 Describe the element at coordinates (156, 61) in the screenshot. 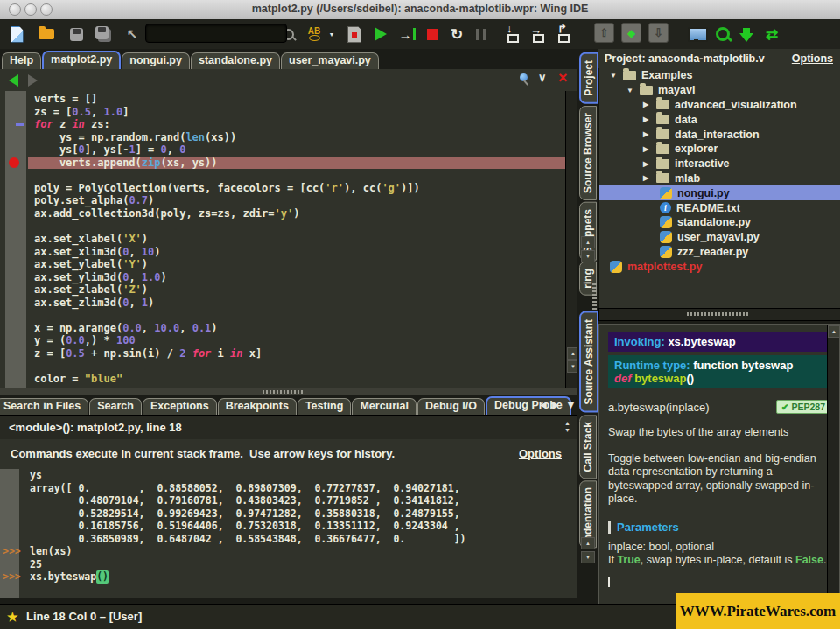

I see `editor-tab-nongui-py: nongui.py` at that location.